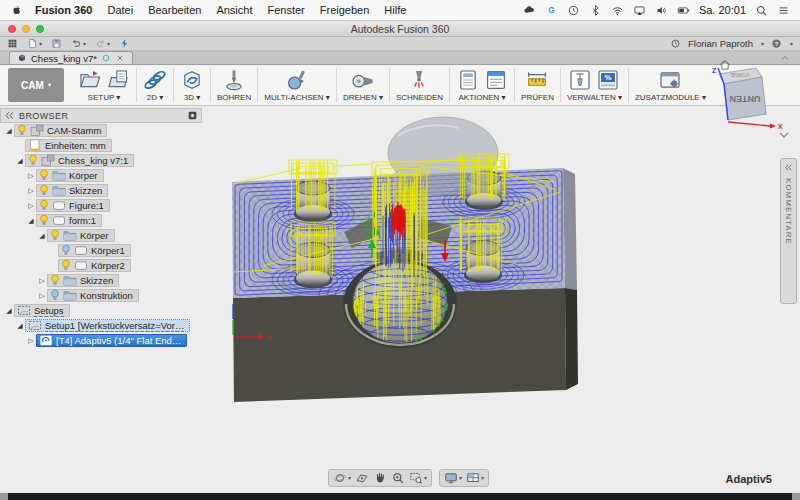  Describe the element at coordinates (363, 85) in the screenshot. I see `ribbon-group-drehen: DREHEN ▾` at that location.